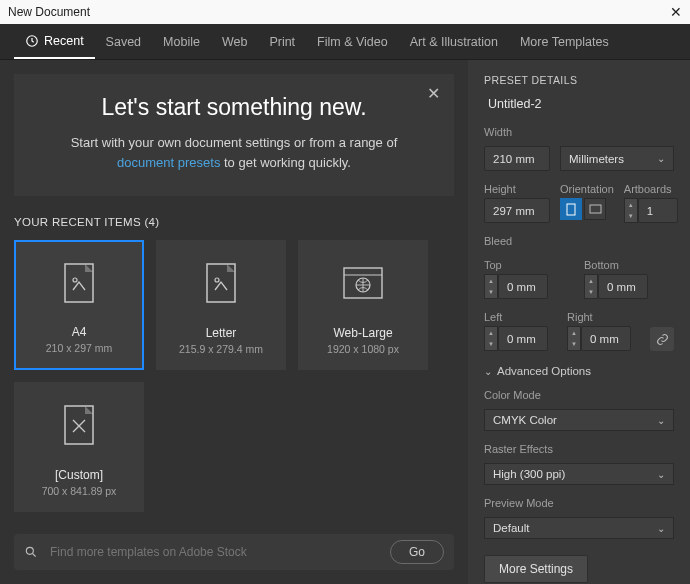 This screenshot has width=690, height=584. I want to click on stock-search-bar: Go, so click(234, 552).